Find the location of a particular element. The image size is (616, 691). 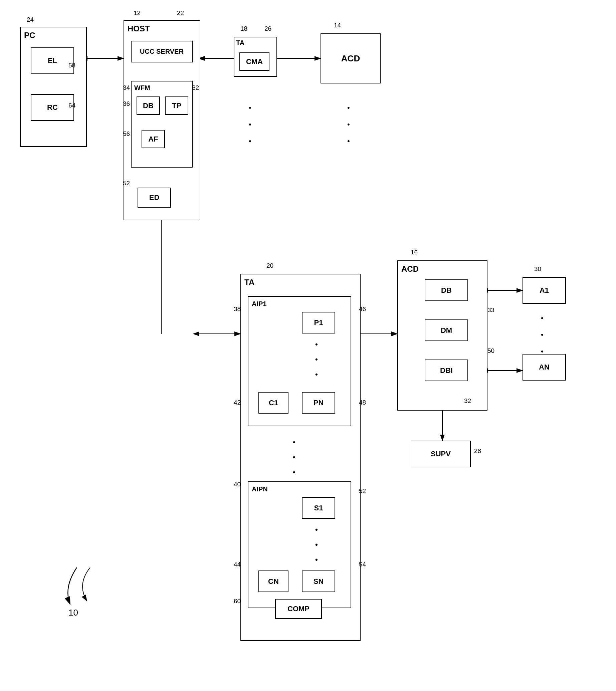

ref-33: 33 is located at coordinates (491, 310).